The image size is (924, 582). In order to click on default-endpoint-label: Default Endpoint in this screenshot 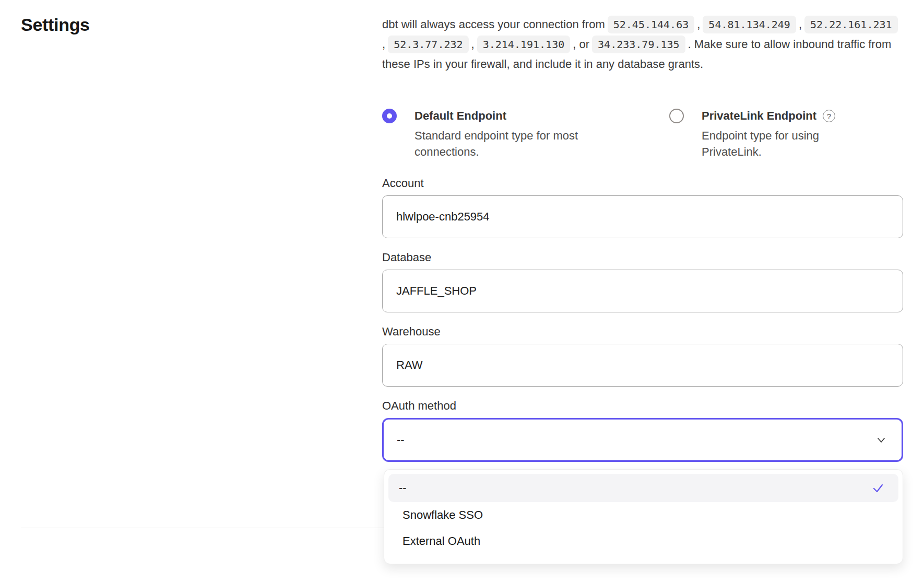, I will do `click(460, 116)`.